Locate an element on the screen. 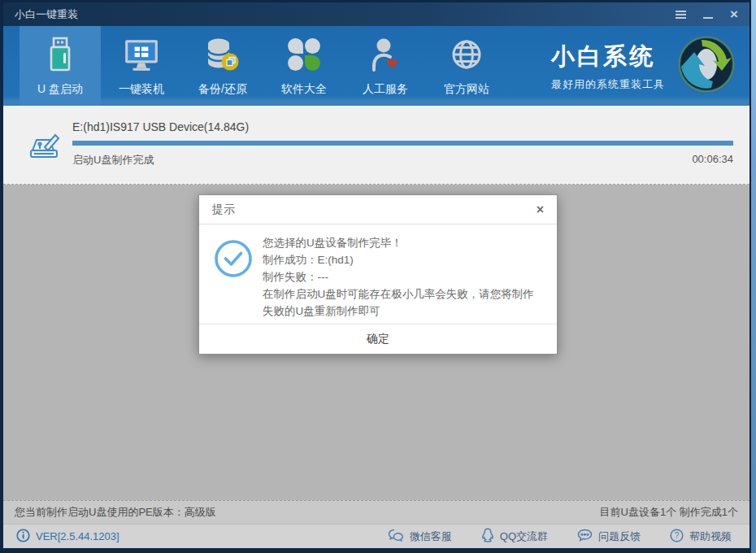 The width and height of the screenshot is (756, 553). footer-bar: VER[2.5.44.1203] 微信客服 QQ交流群 is located at coordinates (376, 536).